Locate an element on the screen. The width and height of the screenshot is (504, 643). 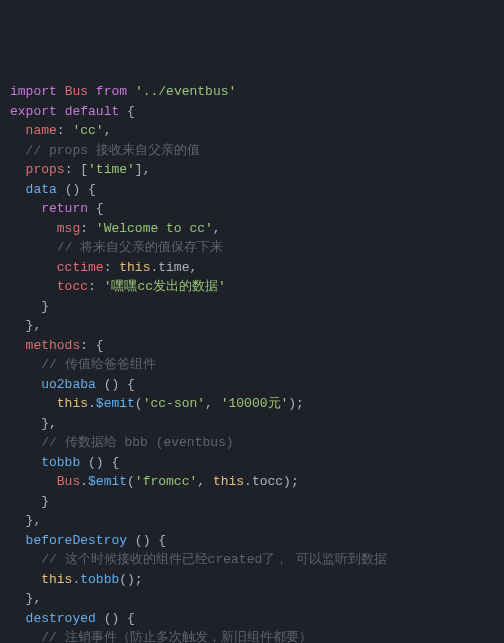
code-line: methods: { is located at coordinates (252, 346).